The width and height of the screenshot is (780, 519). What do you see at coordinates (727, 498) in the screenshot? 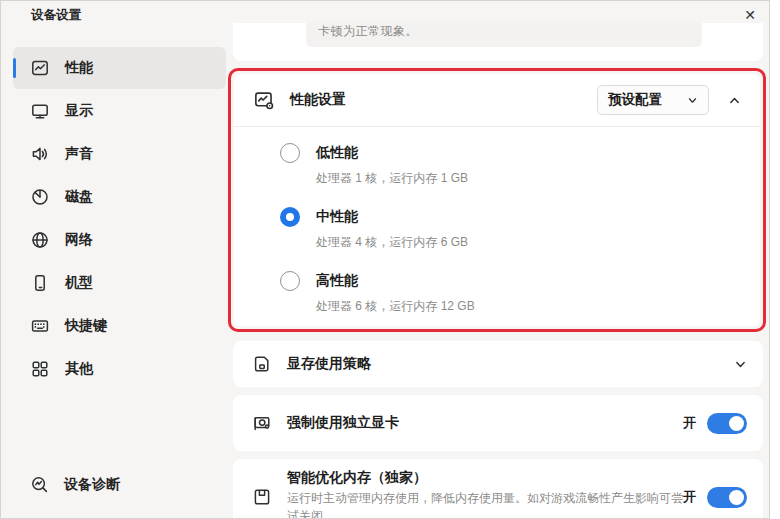
I see `smart-memory-toggle` at bounding box center [727, 498].